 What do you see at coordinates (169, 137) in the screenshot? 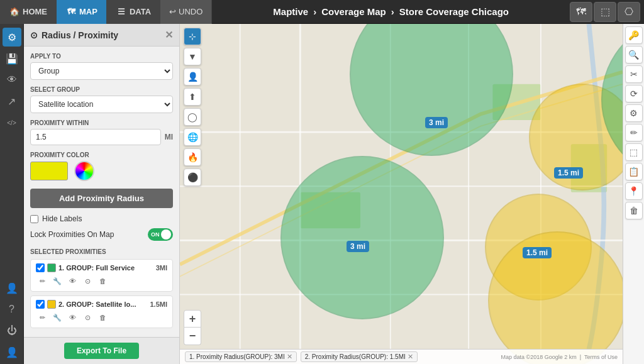
I see `proximity-unit: MI` at bounding box center [169, 137].